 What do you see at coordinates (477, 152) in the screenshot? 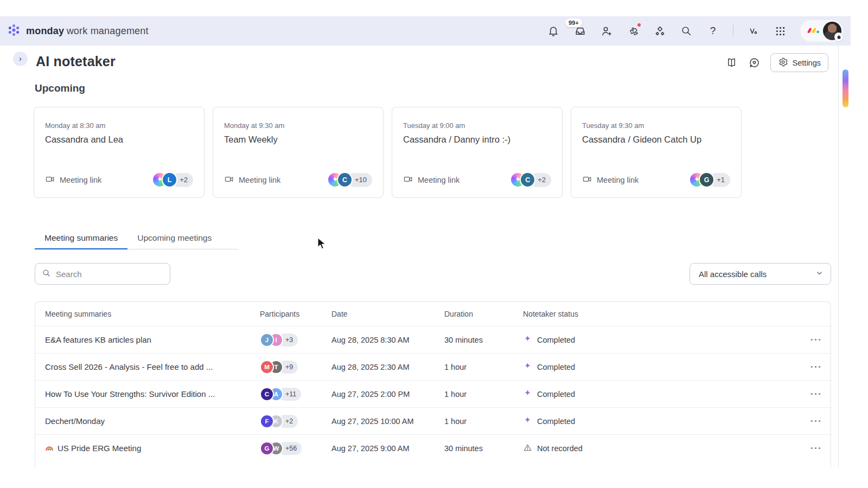
I see `meeting-card: Tuesday at 9:00 am Cassandra / Danny int…` at bounding box center [477, 152].